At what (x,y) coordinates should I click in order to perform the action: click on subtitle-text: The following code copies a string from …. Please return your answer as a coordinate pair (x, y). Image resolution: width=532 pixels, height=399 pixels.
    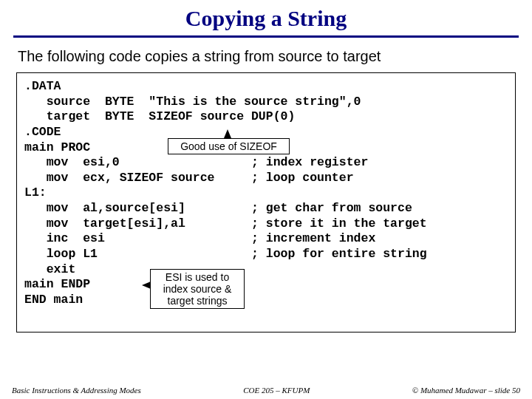
    Looking at the image, I should click on (266, 56).